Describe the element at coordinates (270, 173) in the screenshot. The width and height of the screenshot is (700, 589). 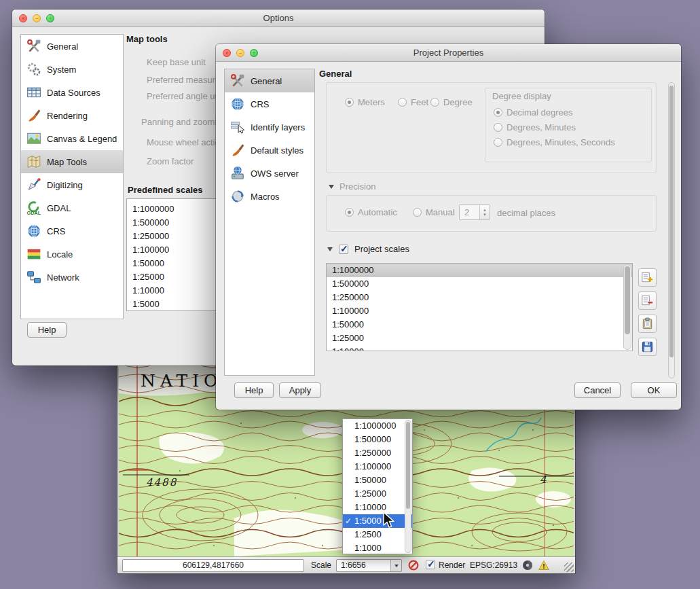
I see `sidebar-item-ows-server: OWS server` at that location.